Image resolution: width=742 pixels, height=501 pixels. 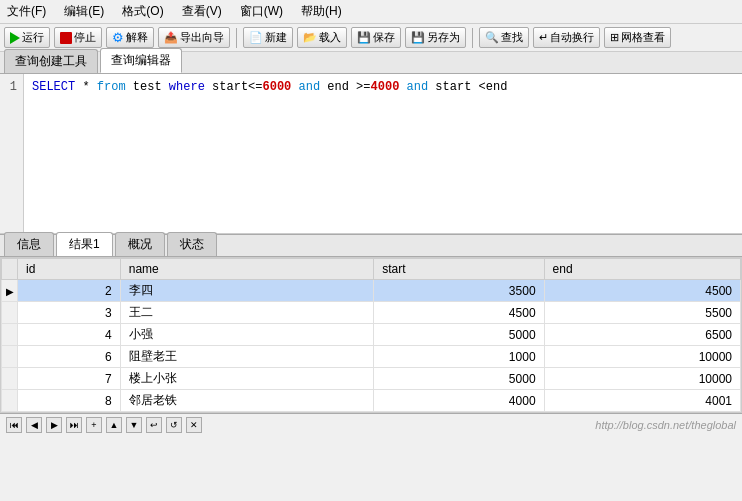 I want to click on menu-edit: 编辑(E), so click(x=84, y=12).